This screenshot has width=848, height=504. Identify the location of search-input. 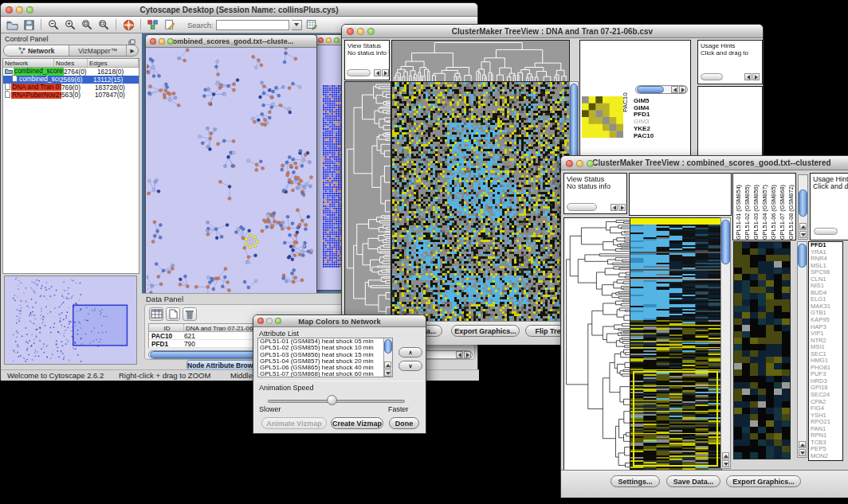
(253, 25).